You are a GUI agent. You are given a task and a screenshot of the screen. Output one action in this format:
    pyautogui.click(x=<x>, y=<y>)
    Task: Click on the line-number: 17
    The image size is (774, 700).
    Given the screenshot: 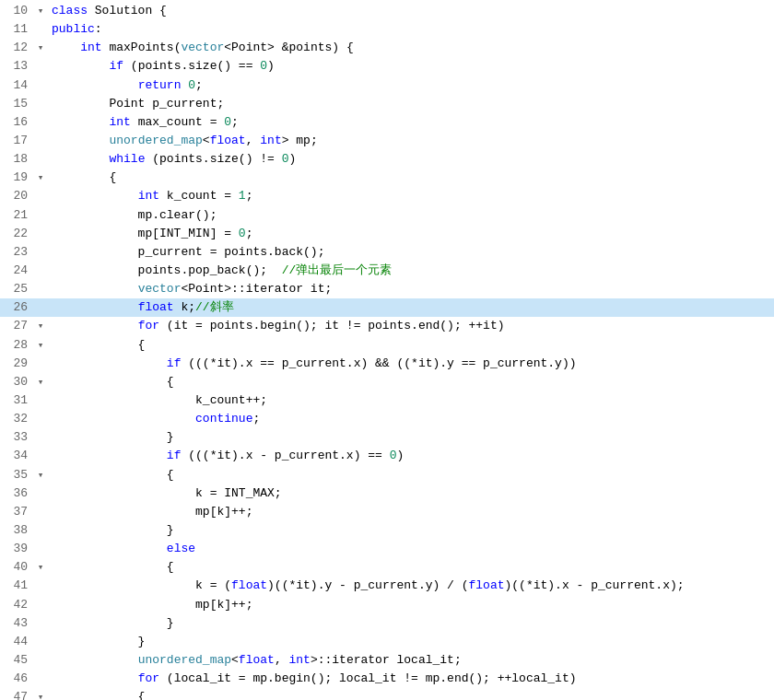 What is the action you would take?
    pyautogui.click(x=17, y=141)
    